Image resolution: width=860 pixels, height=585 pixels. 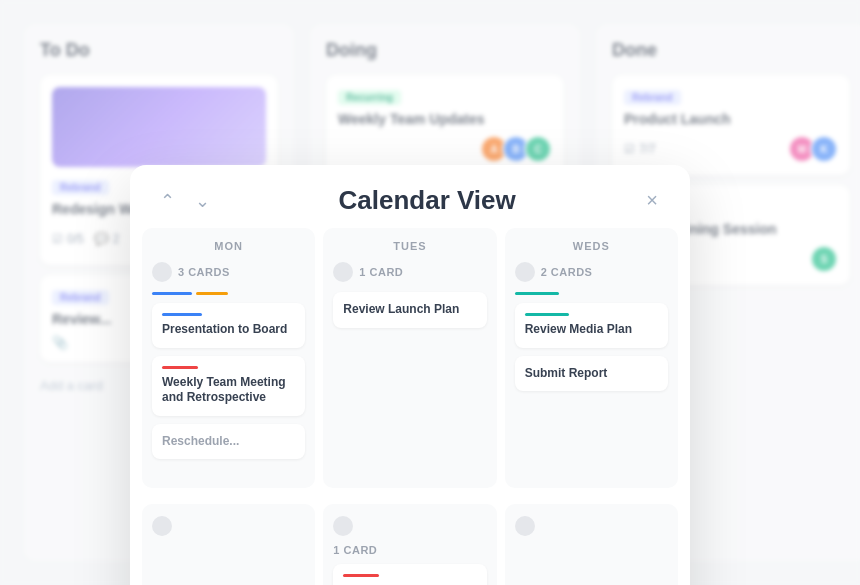 I want to click on modal-nav: ⌃ ⌄, so click(x=185, y=201).